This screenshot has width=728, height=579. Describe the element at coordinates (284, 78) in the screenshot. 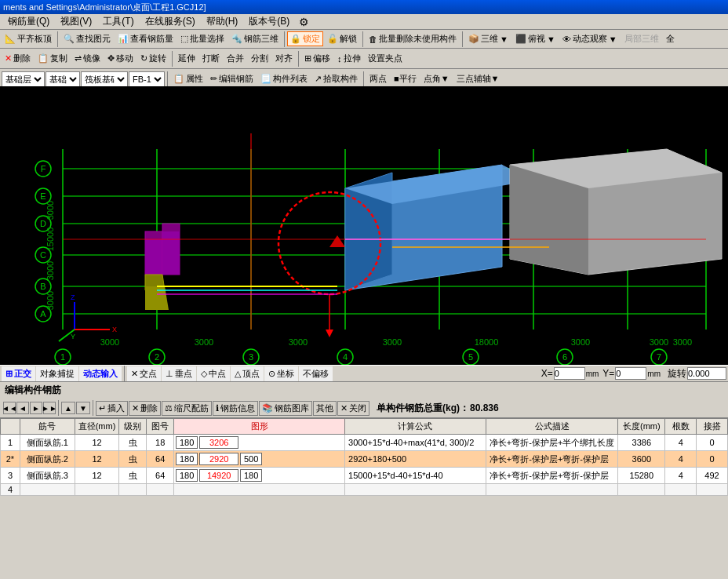

I see `component-list-btn: 📃 构件列表` at that location.